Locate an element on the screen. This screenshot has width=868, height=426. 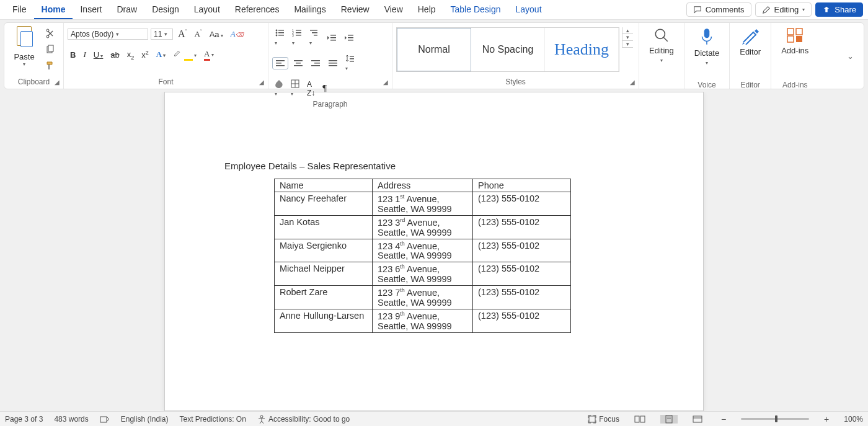
comments-button: Comments is located at coordinates (719, 10).